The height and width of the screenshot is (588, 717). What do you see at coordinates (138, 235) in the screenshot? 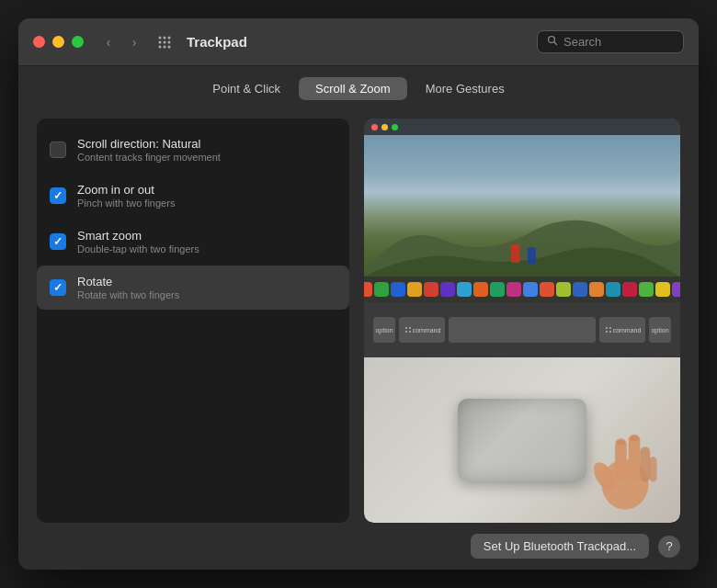
I see `setting-title-smart-zoom: Smart zoom` at bounding box center [138, 235].